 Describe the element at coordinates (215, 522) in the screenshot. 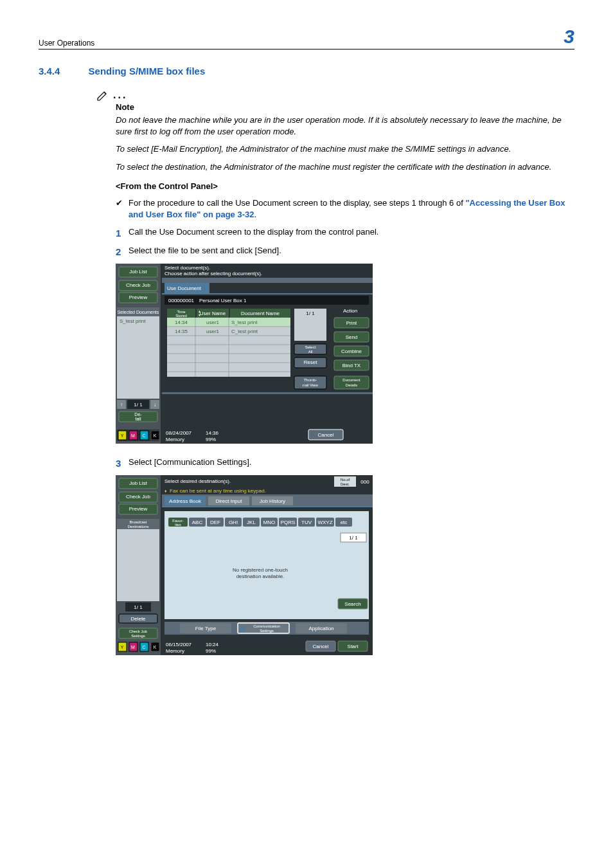

I see `svg-text: DEF` at that location.